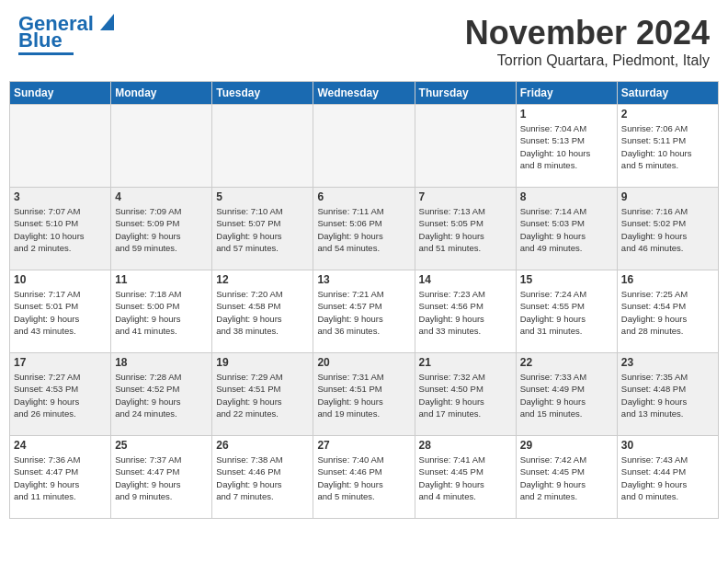 This screenshot has width=728, height=563. I want to click on calendar-day-cell: 23Sunrise: 7:35 AM Sunset: 4:48 PM Dayli…, so click(667, 395).